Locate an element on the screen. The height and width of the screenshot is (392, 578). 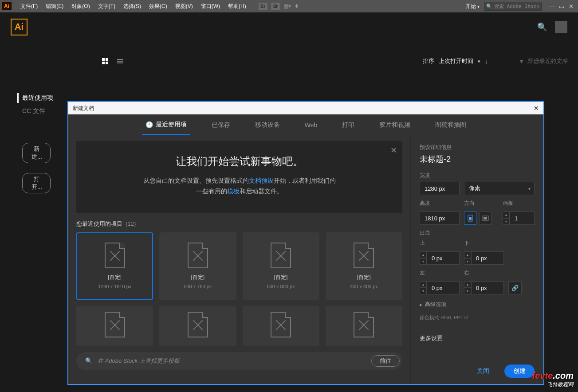
clock-icon: 🕘 is located at coordinates (149, 125).